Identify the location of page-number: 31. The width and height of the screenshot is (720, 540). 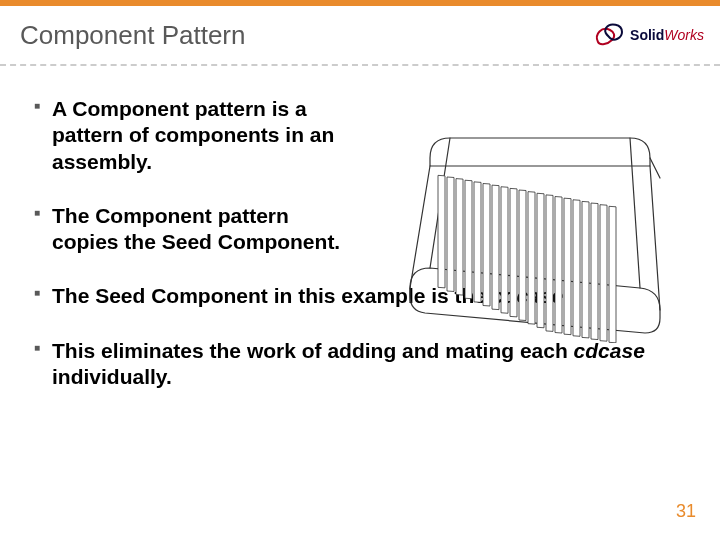
(686, 512).